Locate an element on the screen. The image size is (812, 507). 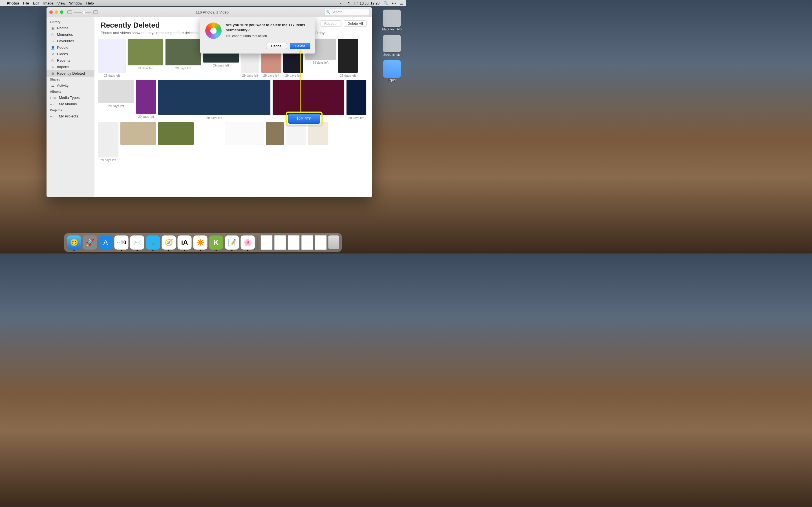
time-machine-icon: ↻ is located at coordinates (349, 3).